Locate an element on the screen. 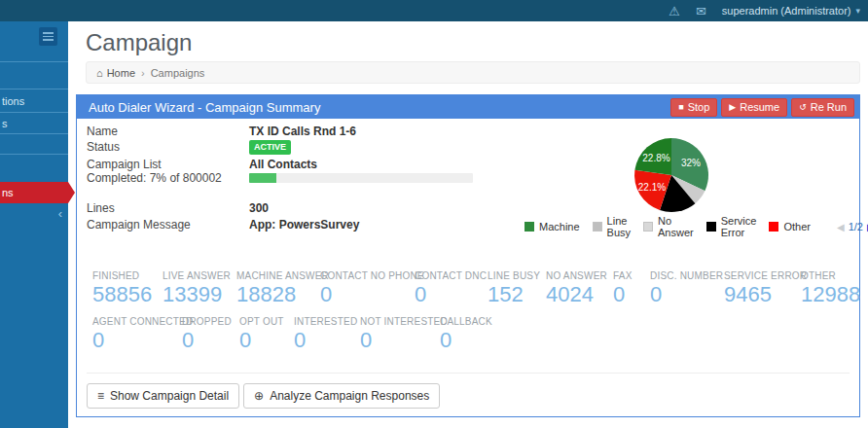  completed-label: Completed: 7% of 800002 is located at coordinates (167, 178).